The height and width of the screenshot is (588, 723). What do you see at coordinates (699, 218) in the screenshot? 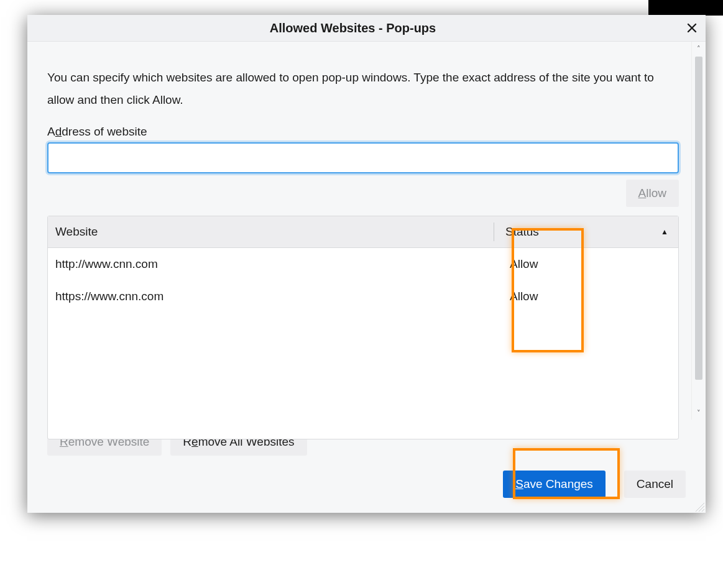
I see `scroll-thumb` at bounding box center [699, 218].